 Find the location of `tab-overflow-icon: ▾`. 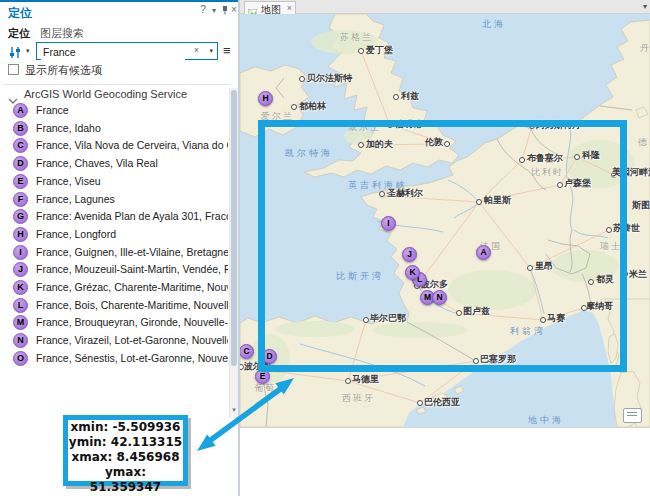

tab-overflow-icon: ▾ is located at coordinates (645, 6).